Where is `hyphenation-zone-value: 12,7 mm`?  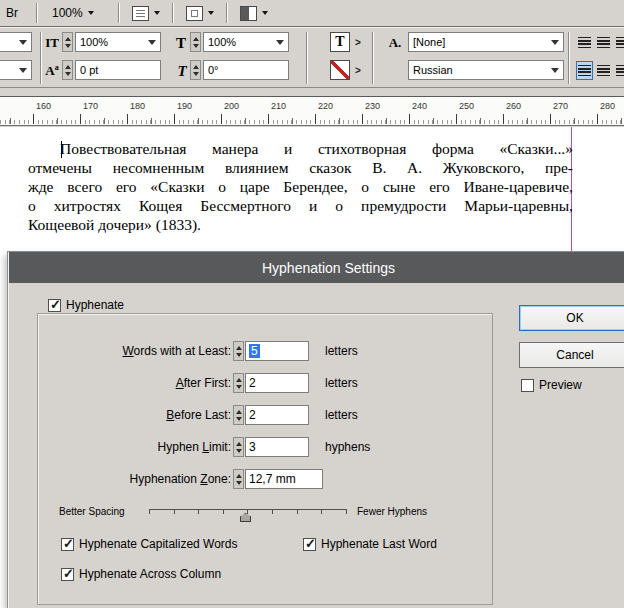
hyphenation-zone-value: 12,7 mm is located at coordinates (272, 479).